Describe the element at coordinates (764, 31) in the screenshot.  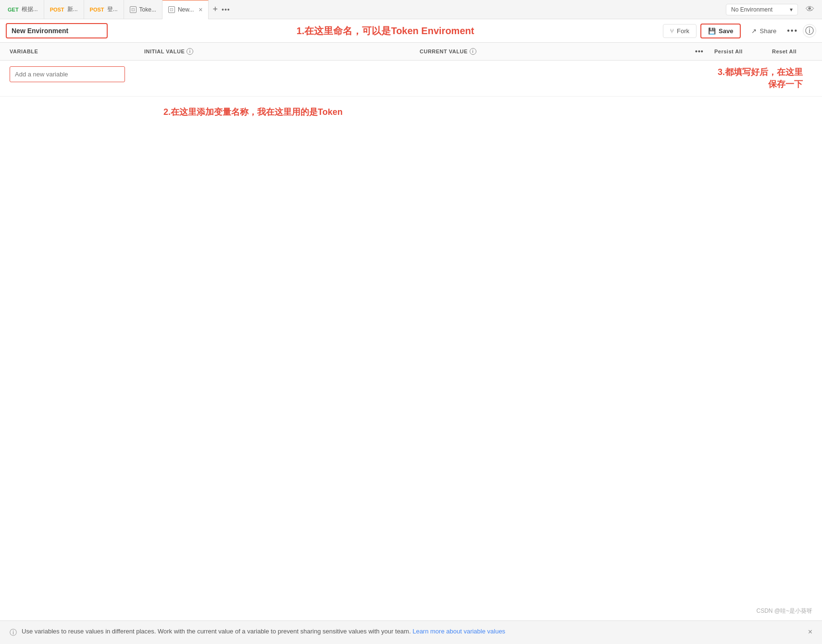
I see `share-button: ↗ Share` at that location.